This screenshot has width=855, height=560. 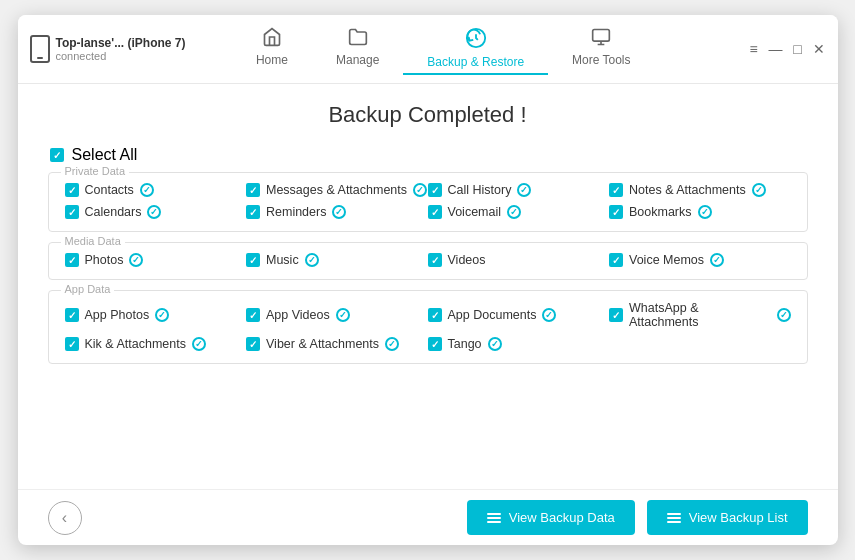 I want to click on whatsapp-label: WhatsApp & Attachments, so click(x=700, y=315).